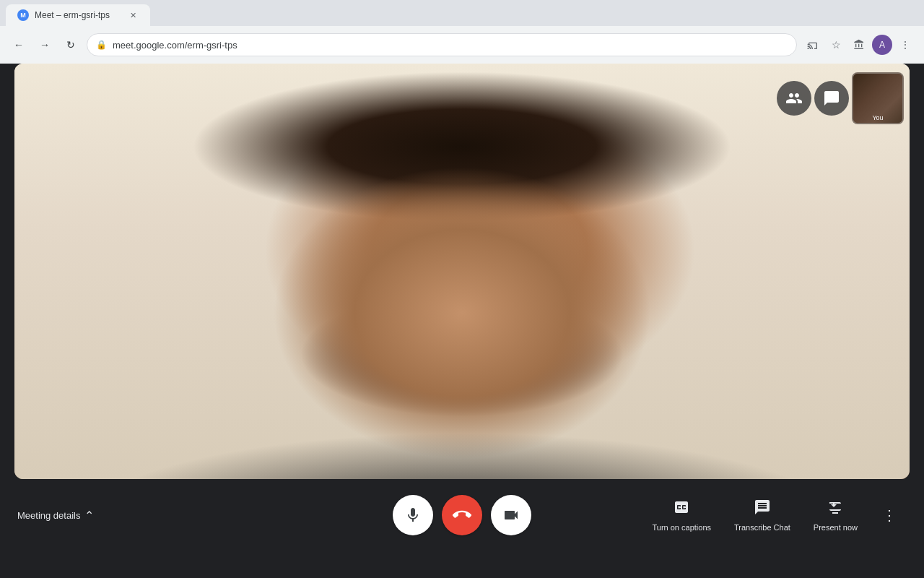  I want to click on transcribe-button: Transcribe Chat, so click(762, 515).